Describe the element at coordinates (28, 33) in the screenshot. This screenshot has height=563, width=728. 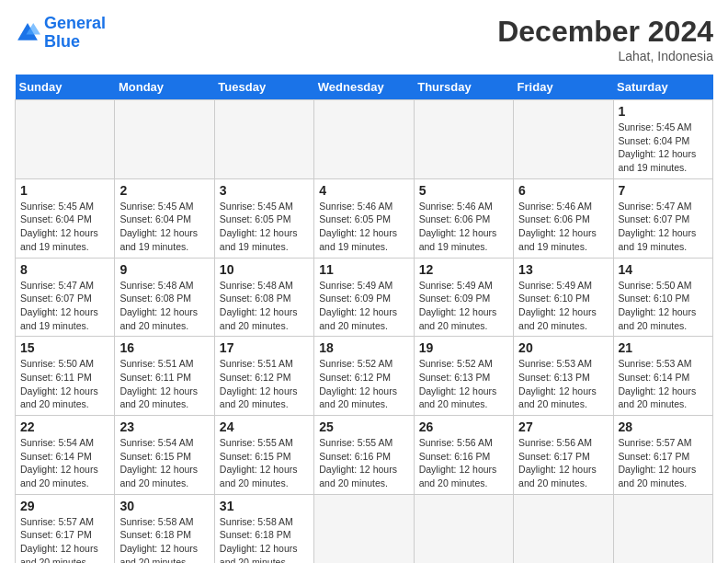
I see `logo-icon` at that location.